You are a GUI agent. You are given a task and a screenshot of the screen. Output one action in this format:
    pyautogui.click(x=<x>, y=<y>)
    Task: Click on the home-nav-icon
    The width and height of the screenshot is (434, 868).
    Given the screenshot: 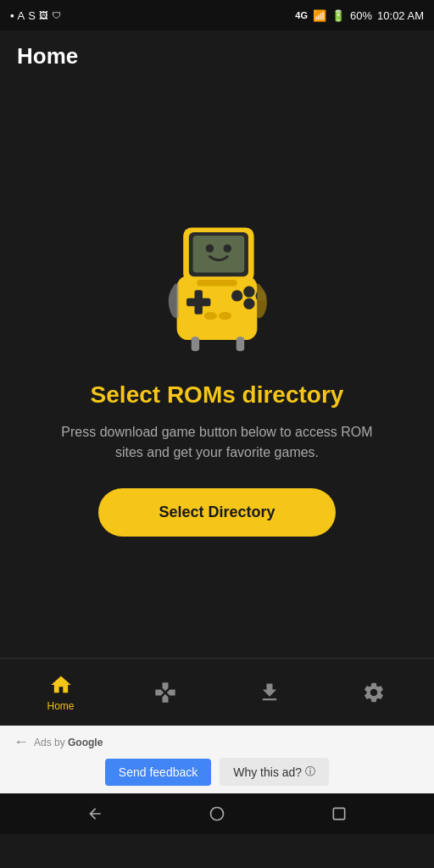 What is the action you would take?
    pyautogui.click(x=217, y=814)
    